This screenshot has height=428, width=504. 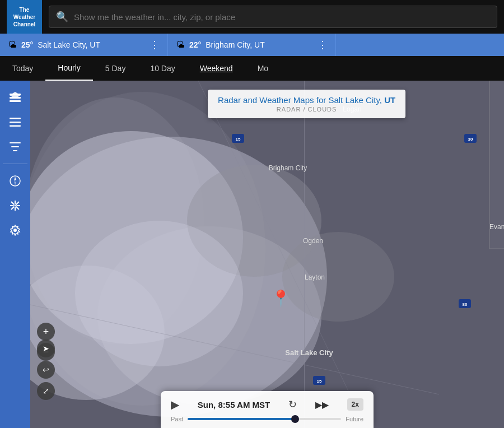 What do you see at coordinates (234, 404) in the screenshot?
I see `timeline-time: Sun, 8:55 AM MST` at bounding box center [234, 404].